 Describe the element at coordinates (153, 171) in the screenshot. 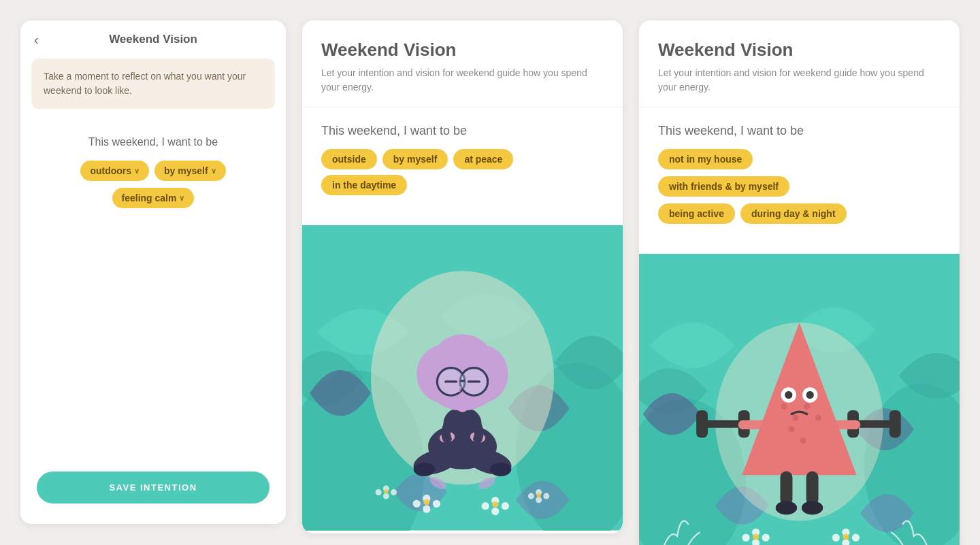

I see `tags-row-1: outdoors ∨ by myself ∨` at that location.